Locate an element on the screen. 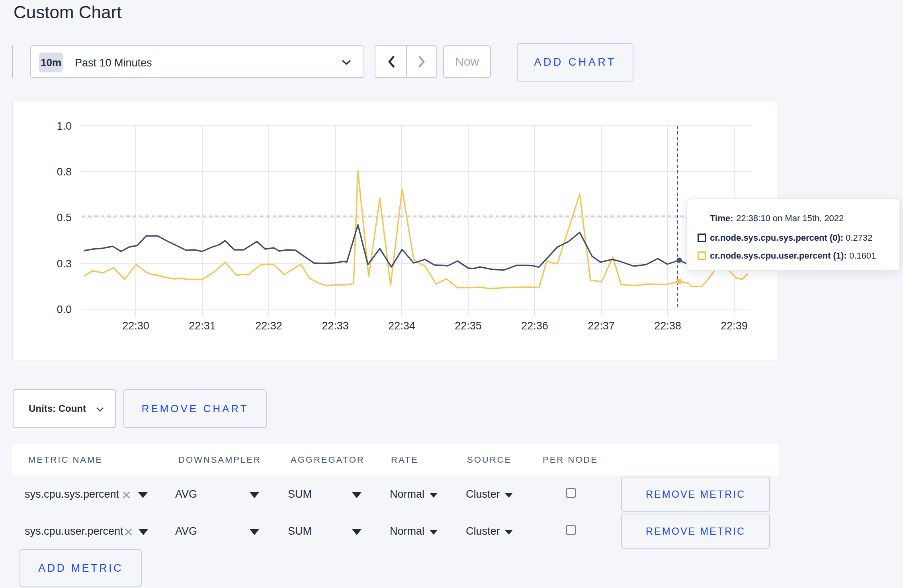 The width and height of the screenshot is (903, 588). svg-text: 22:37 is located at coordinates (601, 326).